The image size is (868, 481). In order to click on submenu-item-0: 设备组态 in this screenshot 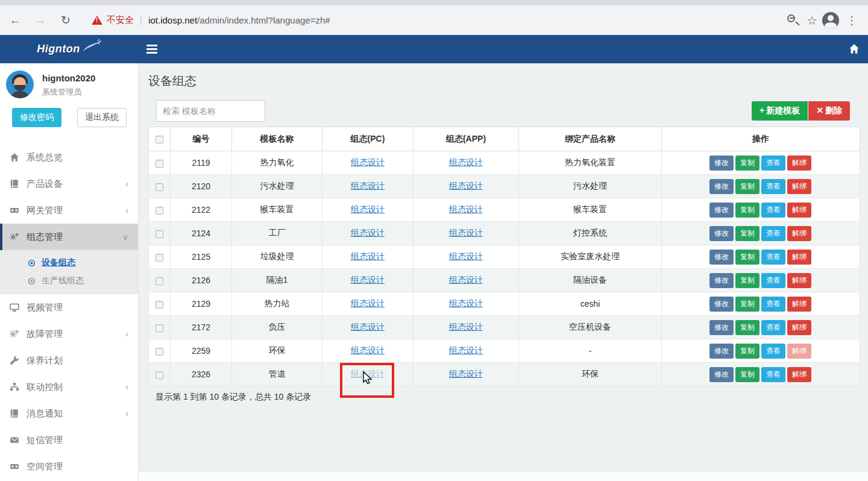, I will do `click(69, 263)`.